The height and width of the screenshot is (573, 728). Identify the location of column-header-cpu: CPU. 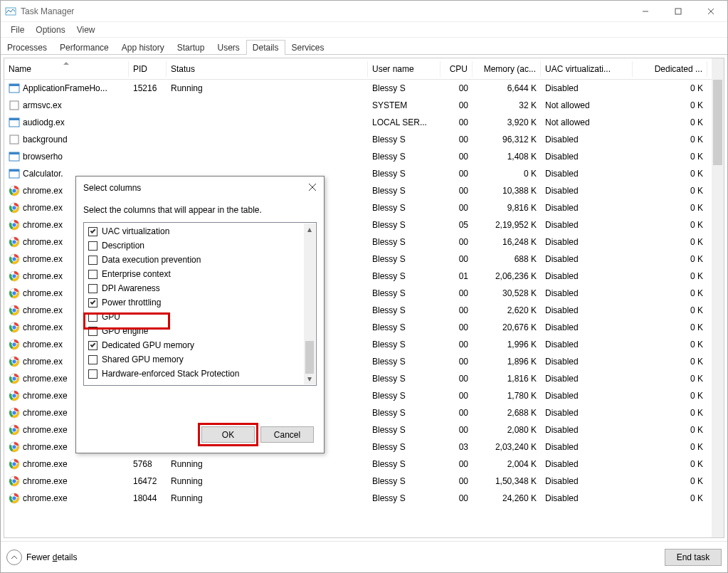
(457, 69).